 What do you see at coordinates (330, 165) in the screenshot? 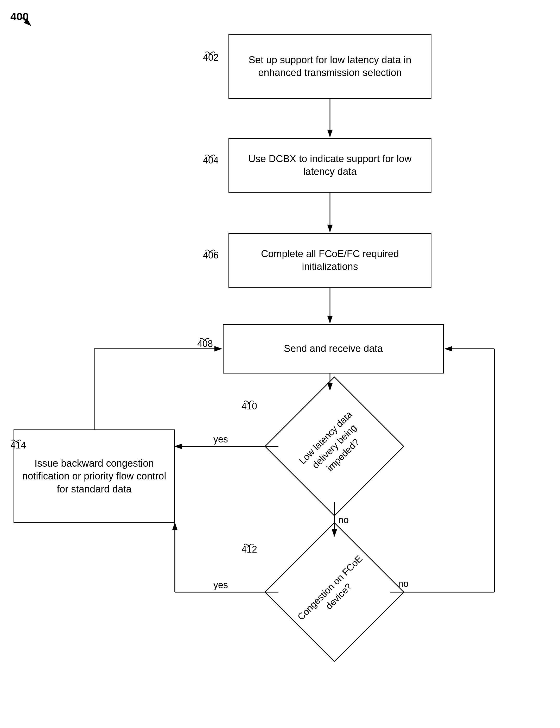
I see `node-404-label: Use DCBX to indicate support for low lat…` at bounding box center [330, 165].